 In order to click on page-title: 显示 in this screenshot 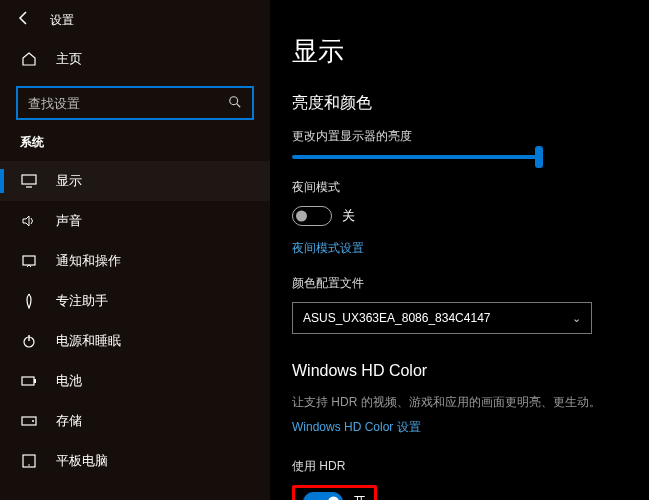, I will do `click(470, 52)`.